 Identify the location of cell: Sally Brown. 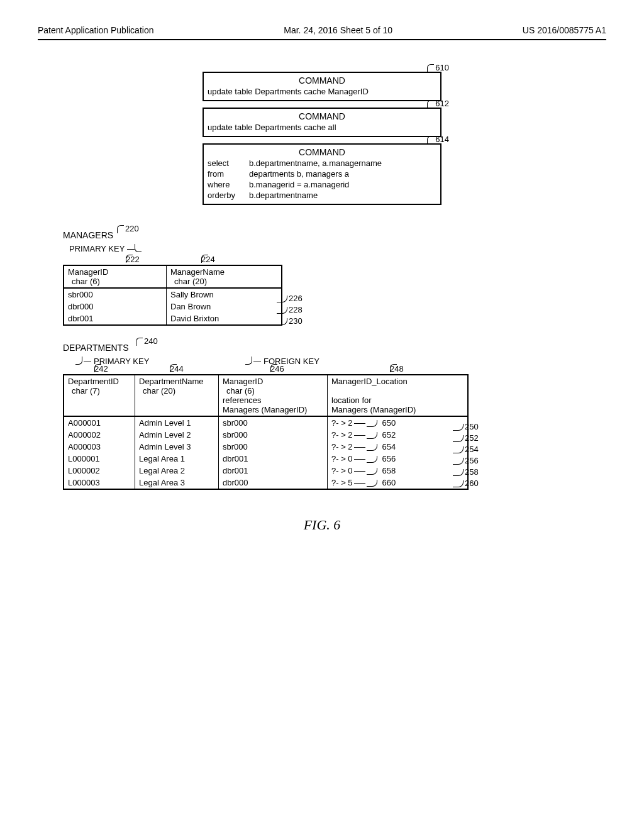
(225, 294).